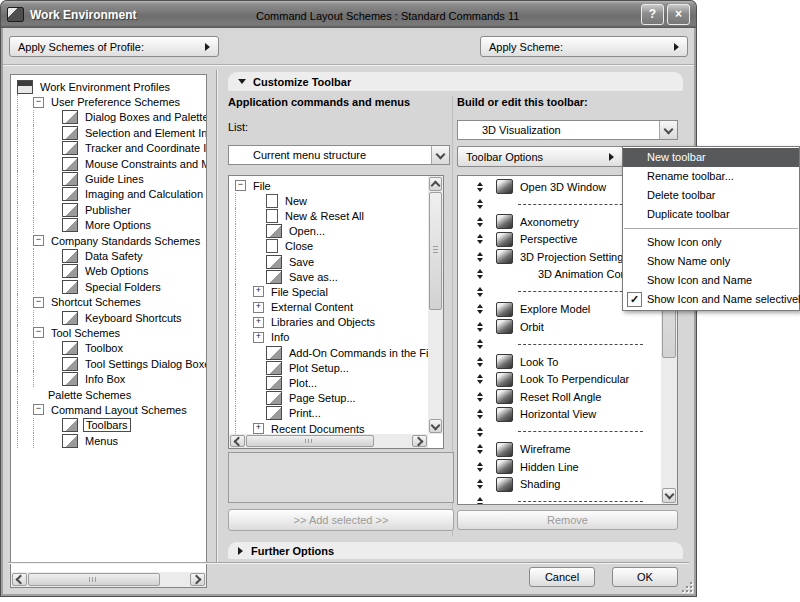 The image size is (800, 602). What do you see at coordinates (108, 440) in the screenshot?
I see `tree-item-menus: Menus` at bounding box center [108, 440].